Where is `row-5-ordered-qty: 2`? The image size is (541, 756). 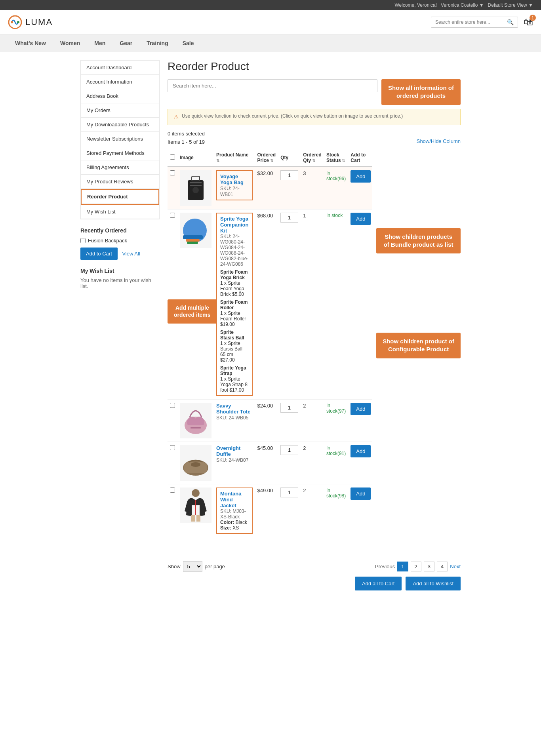
row-5-ordered-qty: 2 is located at coordinates (312, 510).